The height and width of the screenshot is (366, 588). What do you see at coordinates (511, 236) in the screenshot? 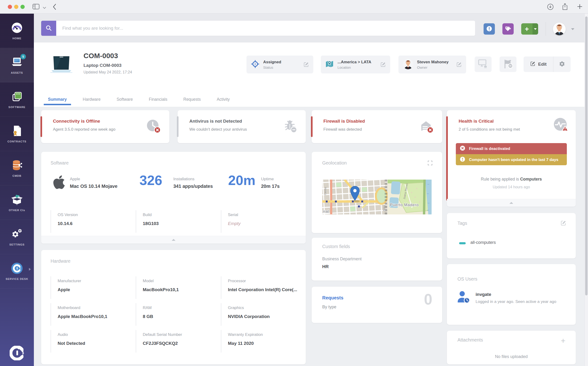
I see `tags-card: Tags all-computers` at bounding box center [511, 236].